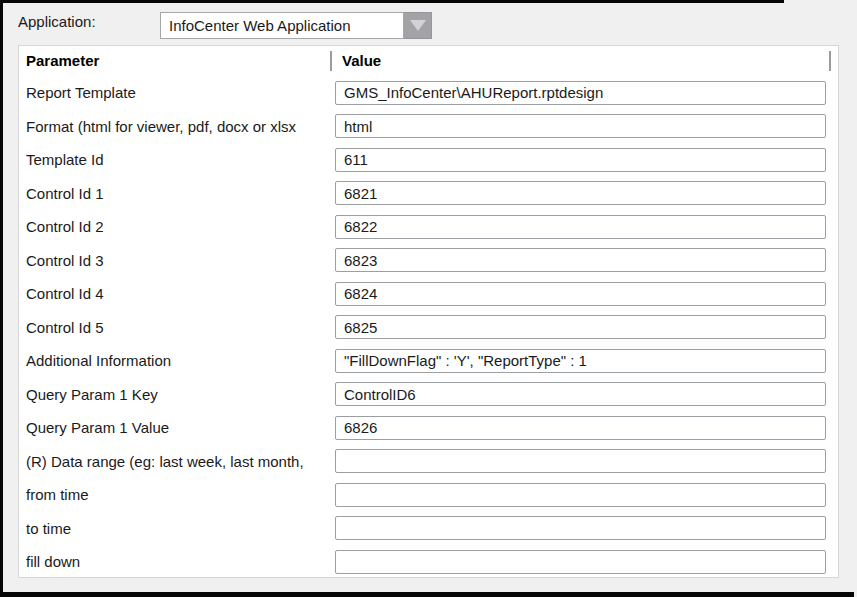  I want to click on table-row: Control Id 2, so click(428, 227).